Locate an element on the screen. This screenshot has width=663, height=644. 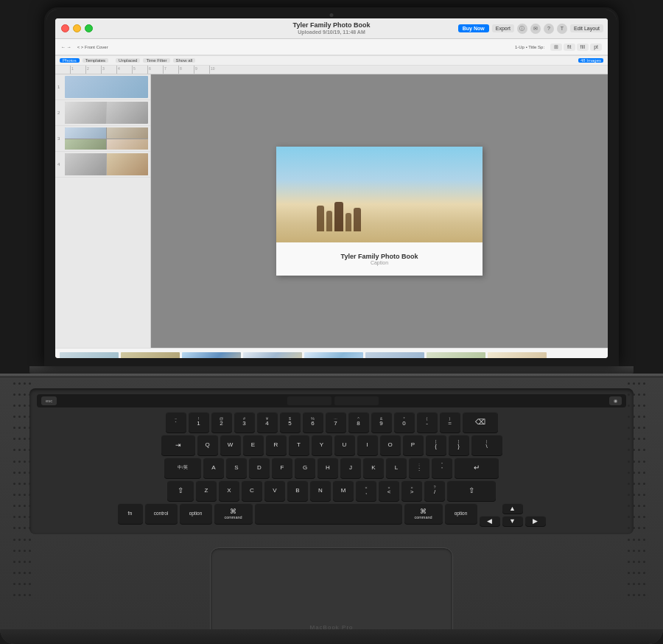
speech-bubble-icon: ✉ is located at coordinates (536, 29).